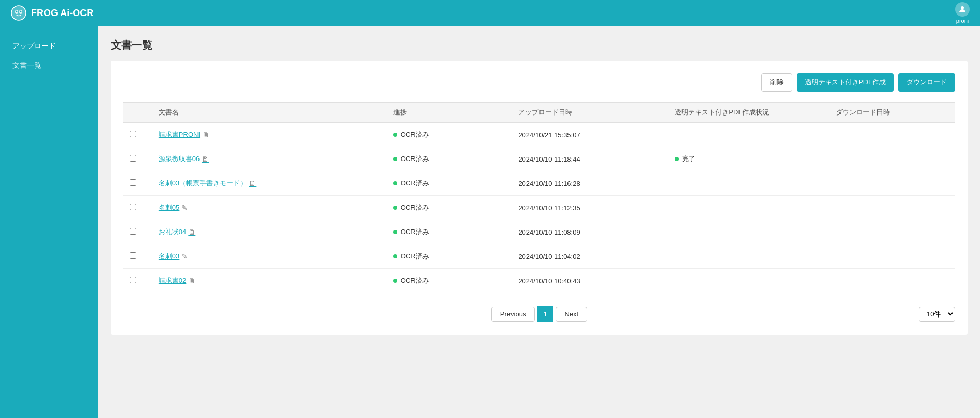 The image size is (980, 418). I want to click on create-pdf-button: 透明テキスト付きPDF作成, so click(845, 82).